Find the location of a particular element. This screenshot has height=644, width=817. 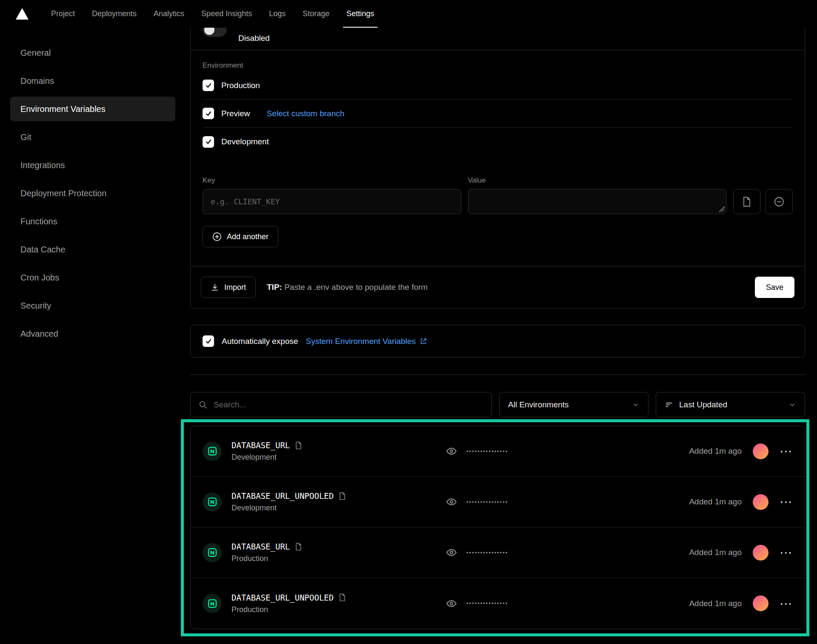

expose-system-env-panel: Automatically expose System Environment … is located at coordinates (498, 341).